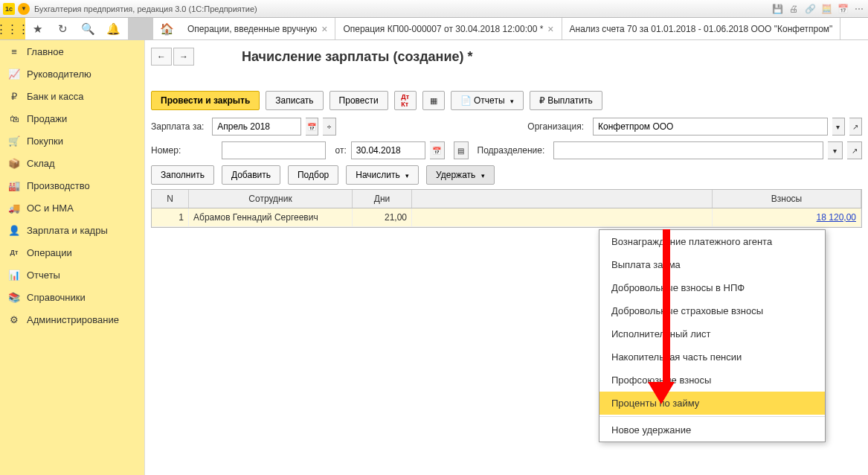 This screenshot has height=475, width=868. I want to click on tab-account-analysis: Анализ счета 70 за 01.01.2018 - 01.06.20…, so click(702, 28).